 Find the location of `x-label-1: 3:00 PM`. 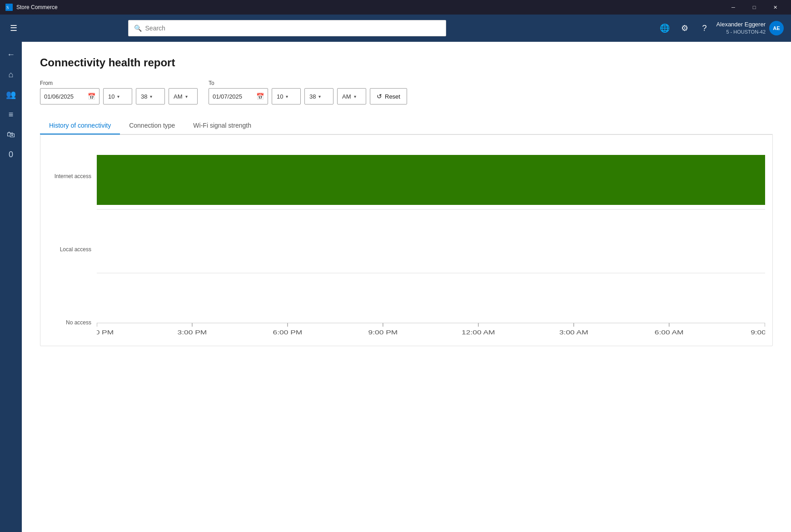

x-label-1: 3:00 PM is located at coordinates (193, 332).